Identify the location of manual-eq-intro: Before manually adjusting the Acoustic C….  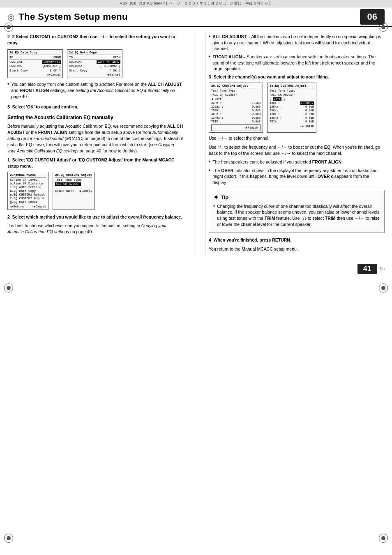
(95, 139).